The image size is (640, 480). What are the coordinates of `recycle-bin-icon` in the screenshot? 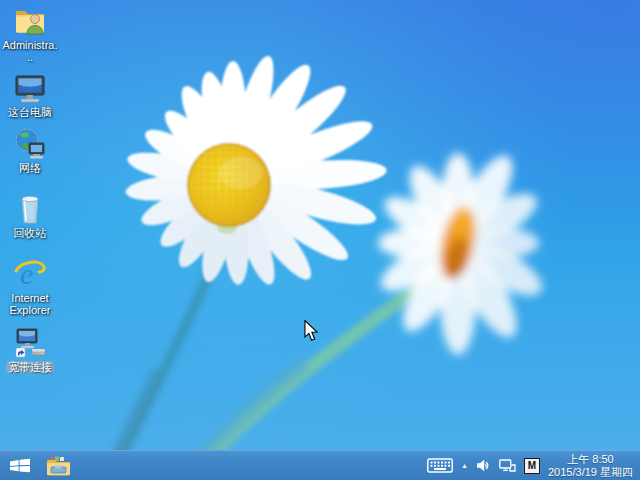 It's located at (30, 209).